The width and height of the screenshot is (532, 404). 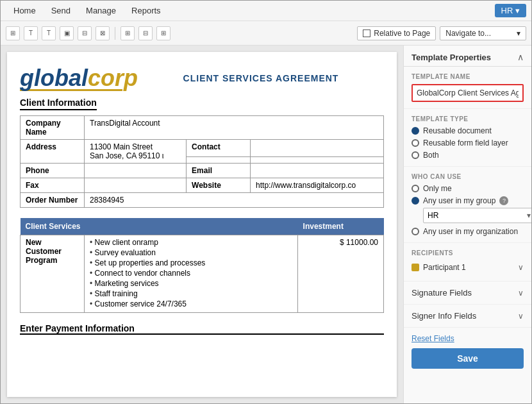 What do you see at coordinates (79, 78) in the screenshot?
I see `logo-text: globalcorp` at bounding box center [79, 78].